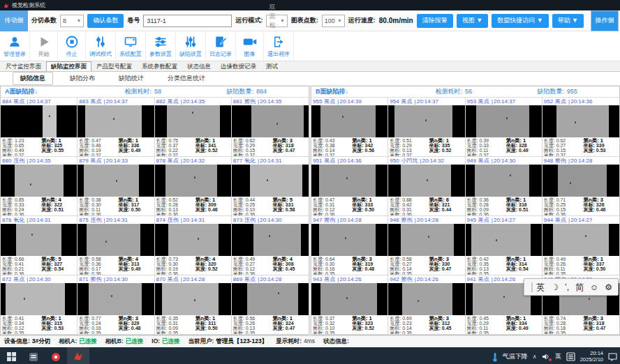 This screenshot has height=364, width=620. I want to click on toolbar-button-sliders-v: 缺陷设置, so click(191, 46).